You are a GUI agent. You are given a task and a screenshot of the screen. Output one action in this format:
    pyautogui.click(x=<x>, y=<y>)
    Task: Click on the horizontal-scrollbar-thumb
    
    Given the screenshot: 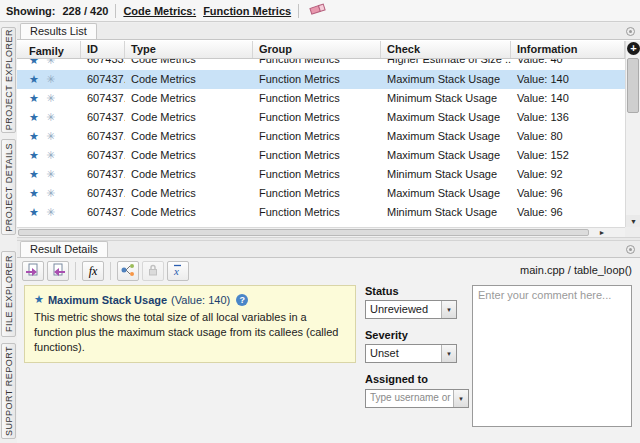 What is the action you would take?
    pyautogui.click(x=304, y=232)
    